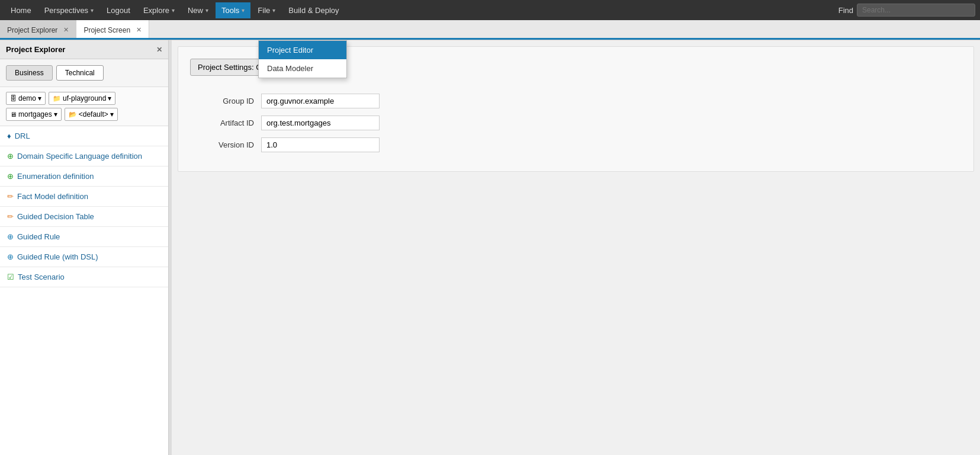  Describe the element at coordinates (84, 107) in the screenshot. I see `filter-dropdowns: 🗄 demo ▾ 📁 uf-playground ▾ 🖥 mortgages ▾…` at that location.